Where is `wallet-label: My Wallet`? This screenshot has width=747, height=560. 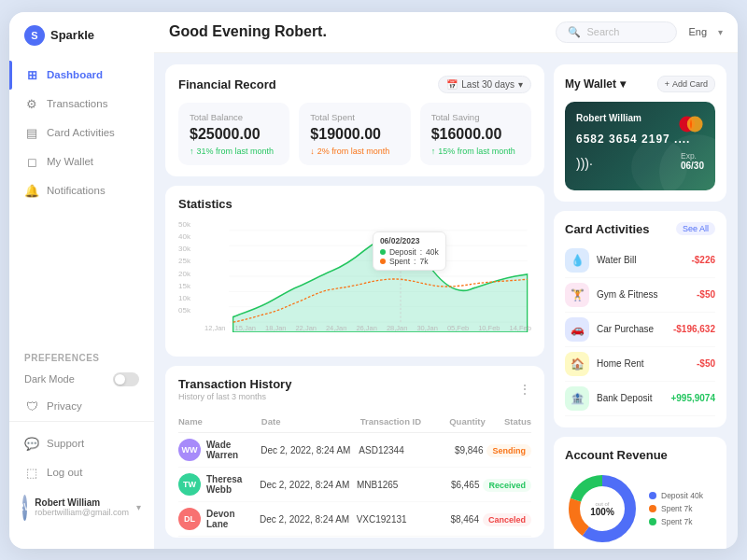 wallet-label: My Wallet is located at coordinates (590, 84).